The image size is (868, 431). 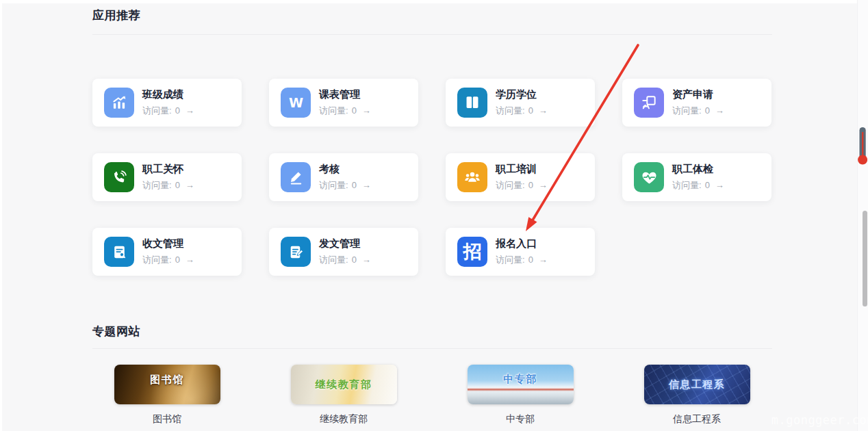 I want to click on app-card: 职工体检访问量:0→, so click(x=697, y=177).